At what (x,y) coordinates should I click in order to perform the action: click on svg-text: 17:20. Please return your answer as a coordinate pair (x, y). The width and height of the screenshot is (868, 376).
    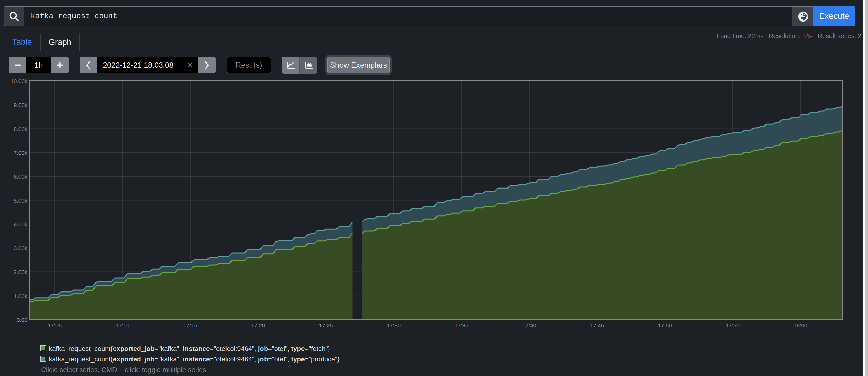
    Looking at the image, I should click on (258, 326).